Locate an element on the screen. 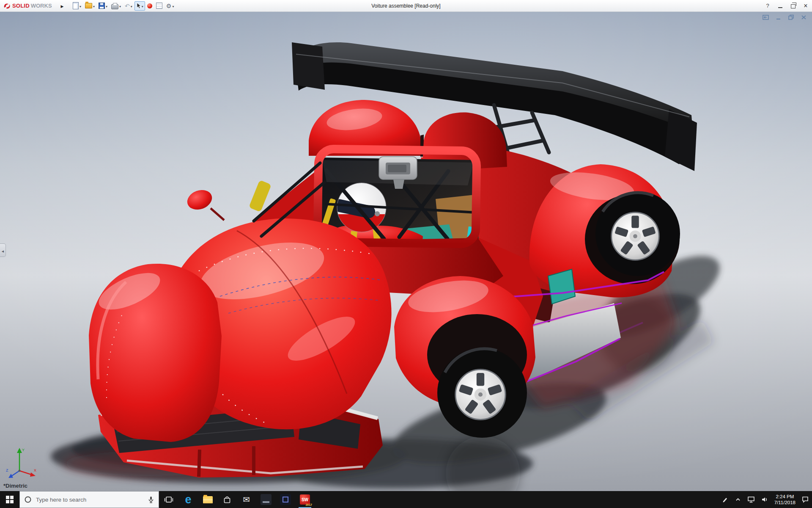  network-tray-button is located at coordinates (751, 500).